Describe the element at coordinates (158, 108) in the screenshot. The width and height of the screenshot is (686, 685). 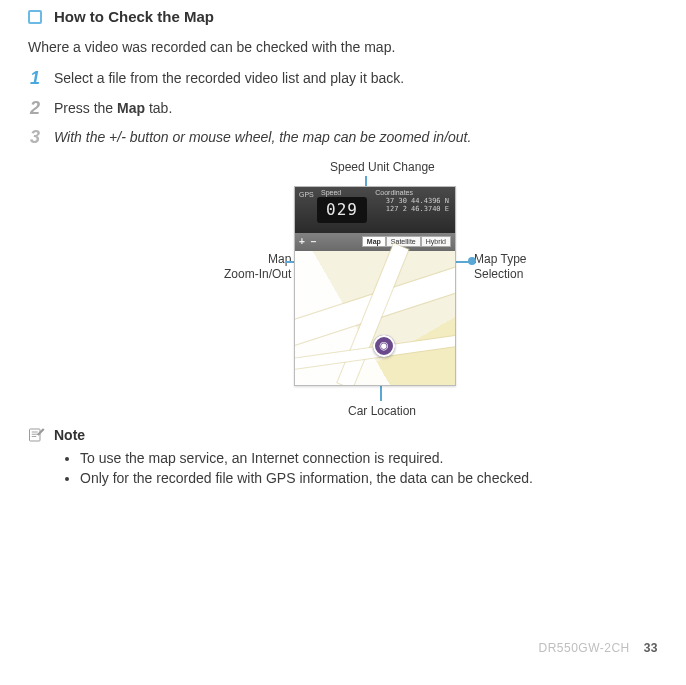
I see `step-2-post: tab.` at that location.